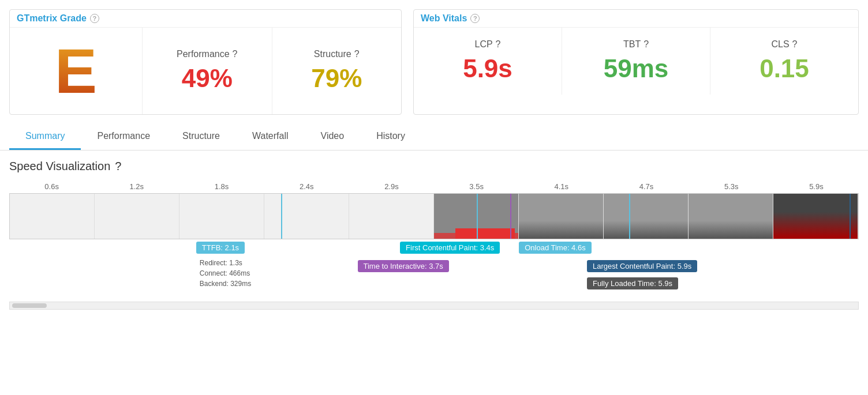  What do you see at coordinates (124, 137) in the screenshot?
I see `tab-performance: Performance` at bounding box center [124, 137].